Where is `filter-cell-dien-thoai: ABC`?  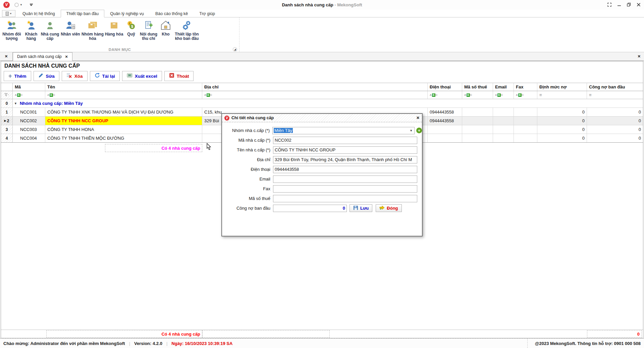
filter-cell-dien-thoai: ABC is located at coordinates (445, 95).